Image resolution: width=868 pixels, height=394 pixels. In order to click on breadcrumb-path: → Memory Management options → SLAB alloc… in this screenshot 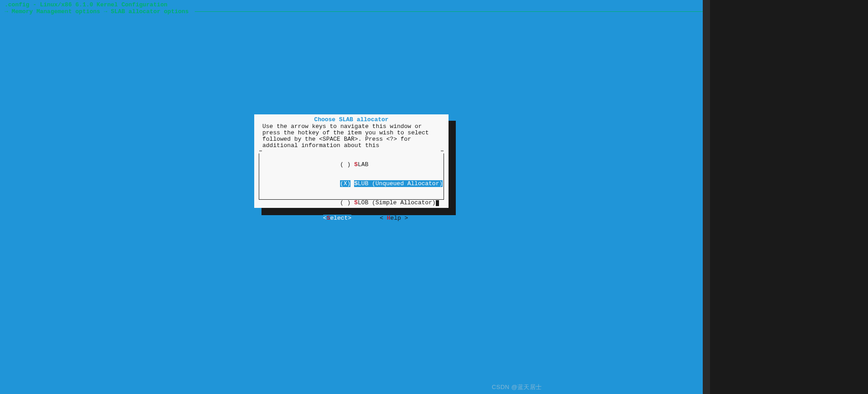, I will do `click(94, 12)`.